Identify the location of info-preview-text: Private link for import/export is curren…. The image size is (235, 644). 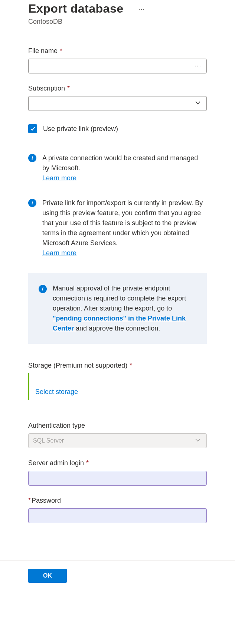
(123, 223).